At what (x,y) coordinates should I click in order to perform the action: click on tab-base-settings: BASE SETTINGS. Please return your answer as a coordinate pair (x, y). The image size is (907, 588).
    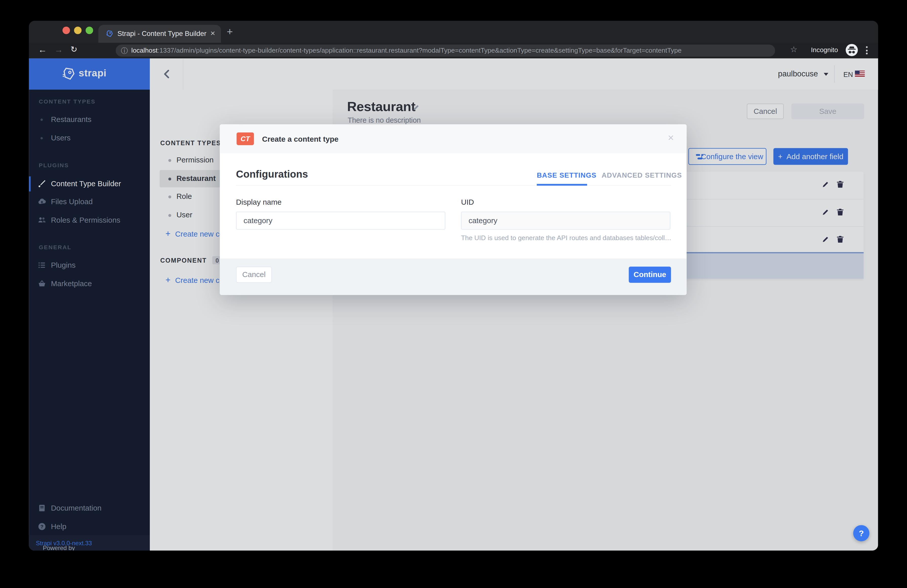
    Looking at the image, I should click on (566, 175).